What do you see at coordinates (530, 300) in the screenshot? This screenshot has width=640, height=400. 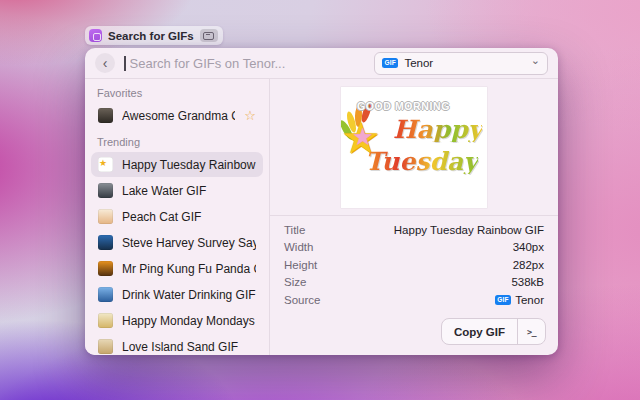 I see `source-value: Tenor` at bounding box center [530, 300].